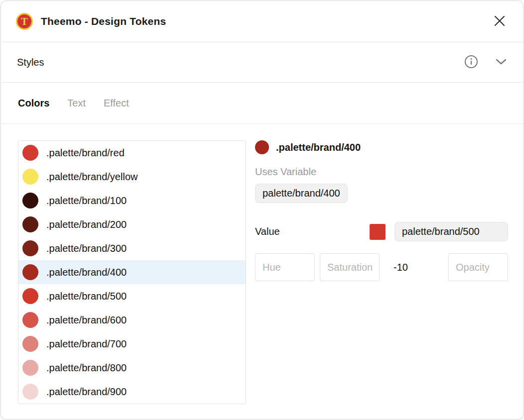 Image resolution: width=524 pixels, height=420 pixels. I want to click on detail-header: .palette/brand/400, so click(382, 147).